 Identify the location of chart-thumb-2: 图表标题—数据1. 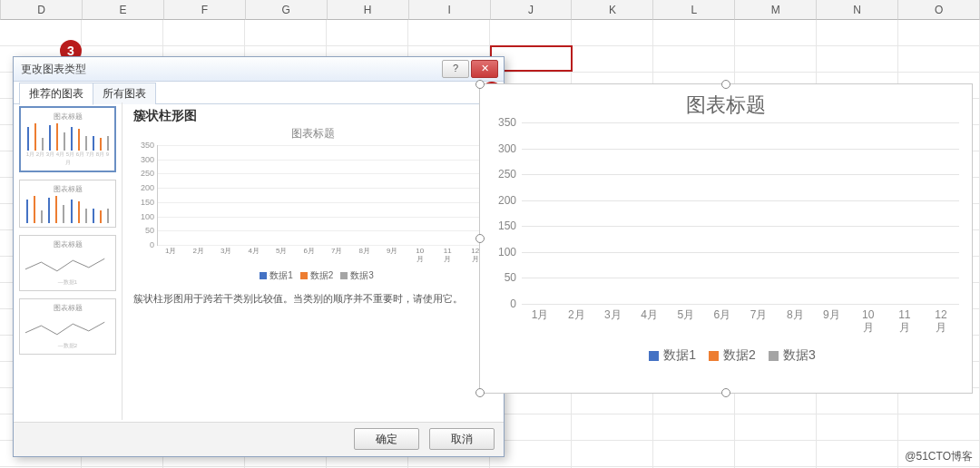
(67, 263).